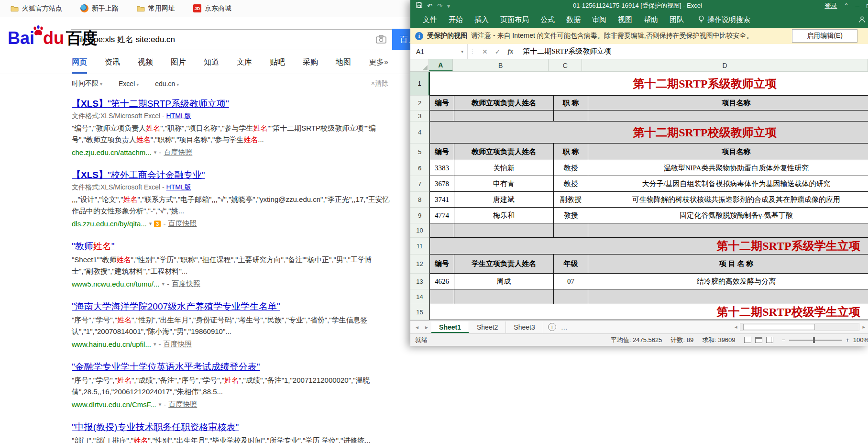 This screenshot has height=443, width=868. Describe the element at coordinates (725, 65) in the screenshot. I see `column-header-D: D` at that location.